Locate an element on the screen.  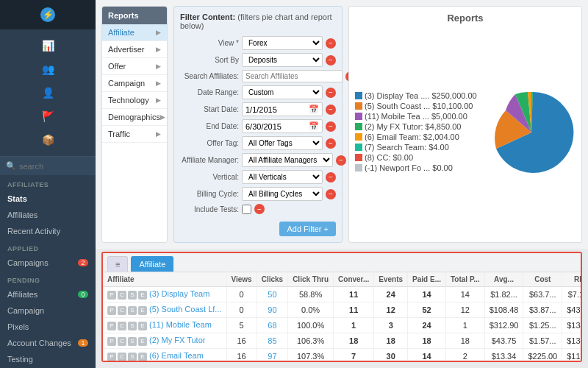
sidebar-item-account-changes: Account Changes 1 is located at coordinates (48, 343).